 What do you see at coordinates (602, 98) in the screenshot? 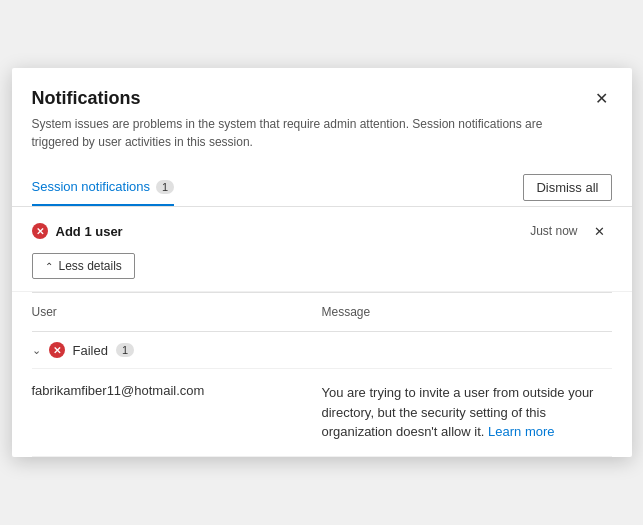
I see `close-icon: ✕` at bounding box center [602, 98].